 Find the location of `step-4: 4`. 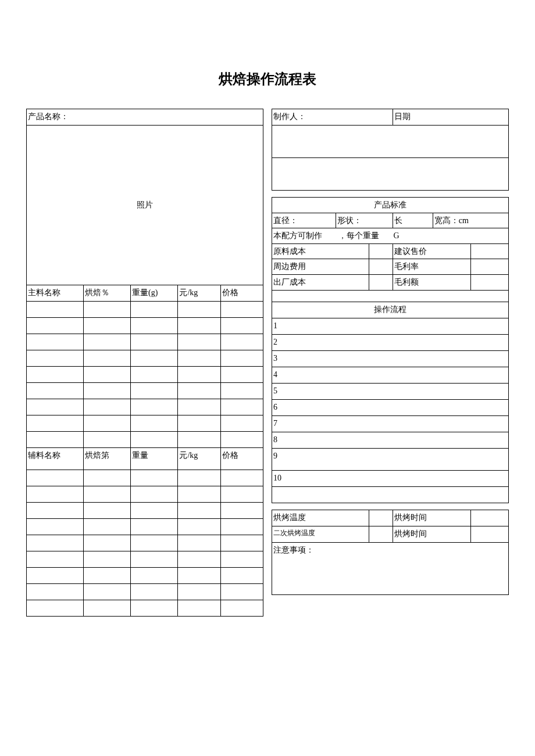

step-4: 4 is located at coordinates (391, 375).